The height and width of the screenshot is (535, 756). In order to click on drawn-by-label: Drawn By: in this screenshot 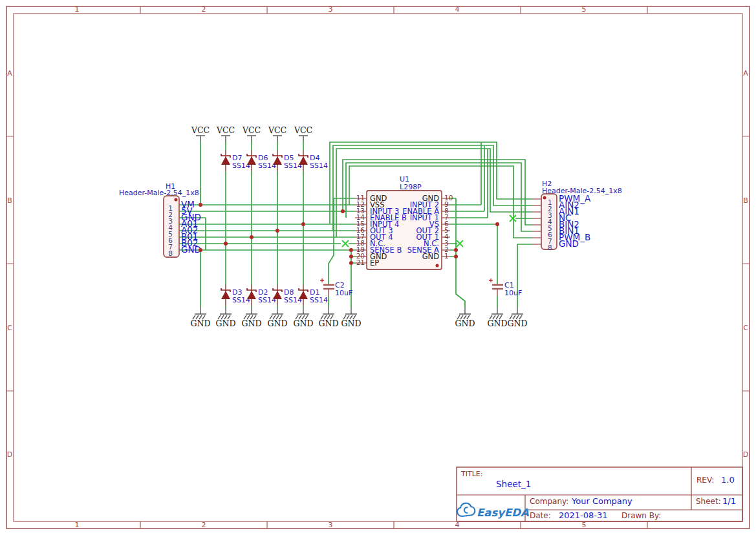, I will do `click(642, 516)`.